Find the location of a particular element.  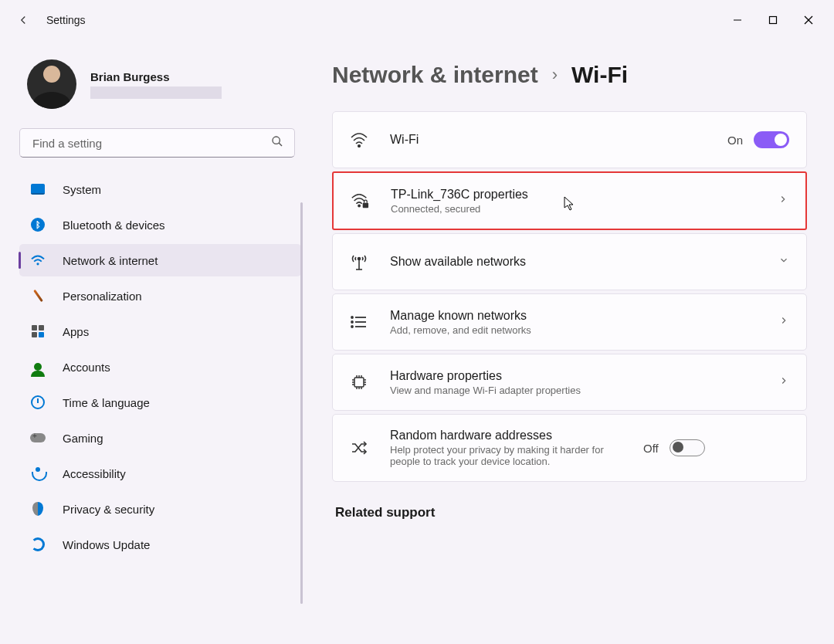

card-subtitle: Add, remove, and edit networks is located at coordinates (573, 330).